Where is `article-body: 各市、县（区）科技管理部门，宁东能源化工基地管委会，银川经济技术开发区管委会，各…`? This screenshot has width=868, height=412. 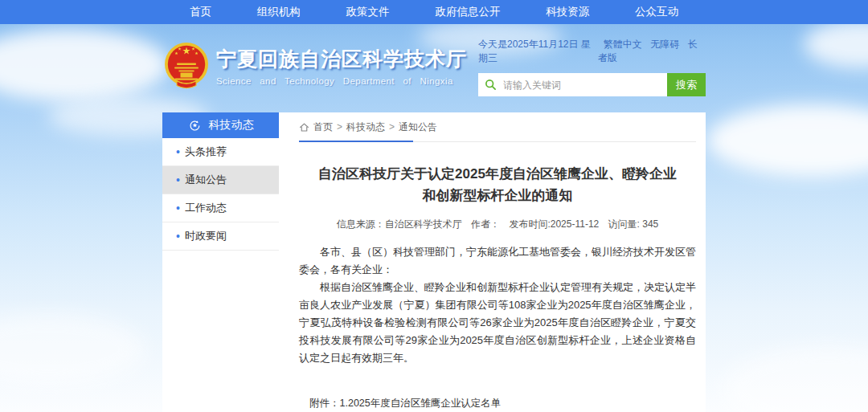
article-body: 各市、县（区）科技管理部门，宁东能源化工基地管委会，银川经济技术开发区管委会，各… is located at coordinates (497, 305).